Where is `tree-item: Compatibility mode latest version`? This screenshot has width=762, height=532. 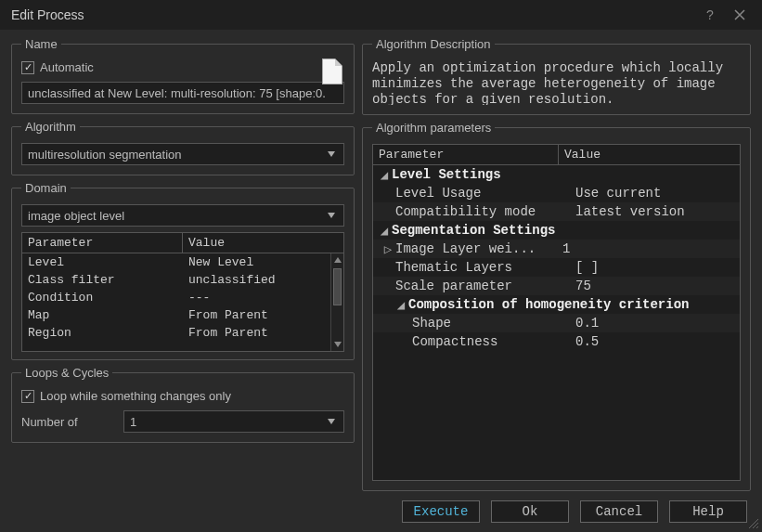
tree-item: Compatibility mode latest version is located at coordinates (557, 212).